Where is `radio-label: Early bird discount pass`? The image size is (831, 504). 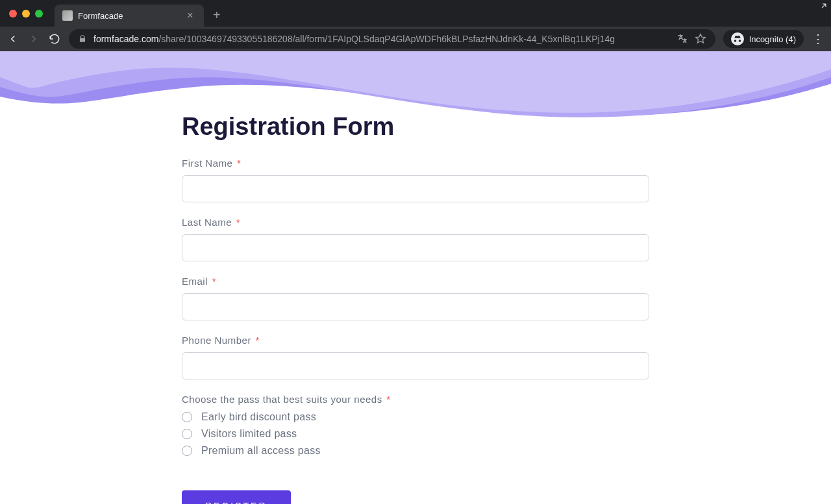
radio-label: Early bird discount pass is located at coordinates (258, 417).